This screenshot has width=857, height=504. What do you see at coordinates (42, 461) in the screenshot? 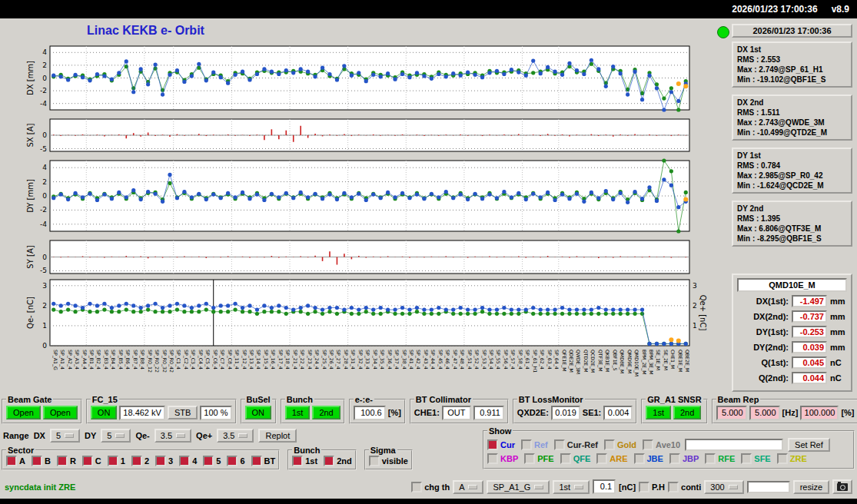
I see `sector-checkbox-b: B` at bounding box center [42, 461].